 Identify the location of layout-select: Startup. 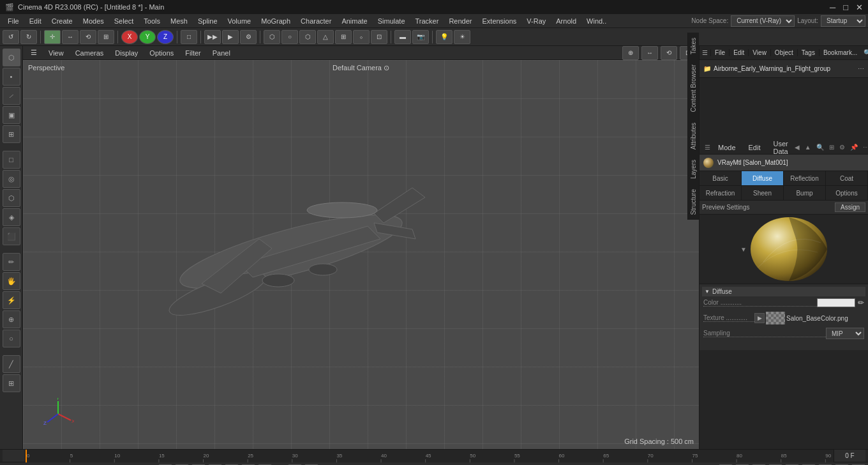
(843, 21).